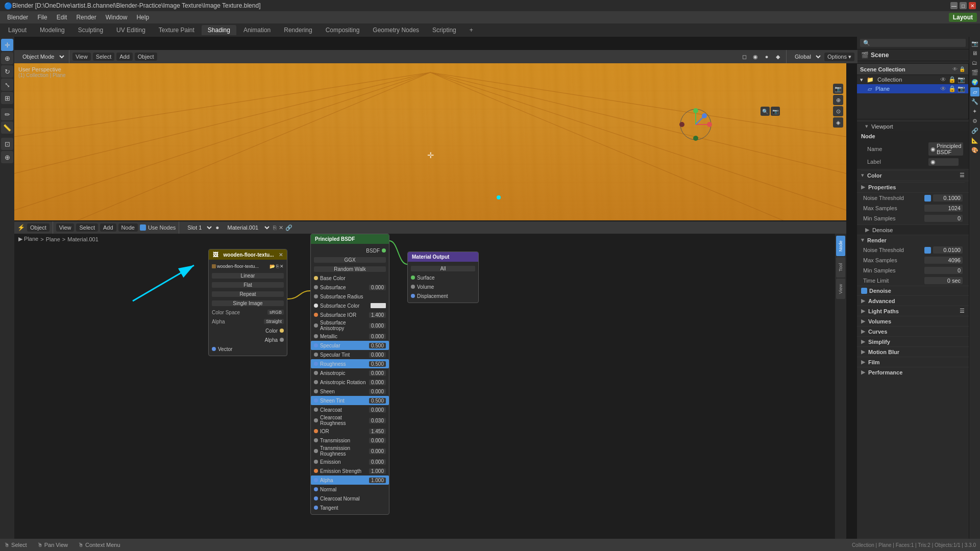  Describe the element at coordinates (839, 57) in the screenshot. I see `options-btn: Options ▾` at that location.